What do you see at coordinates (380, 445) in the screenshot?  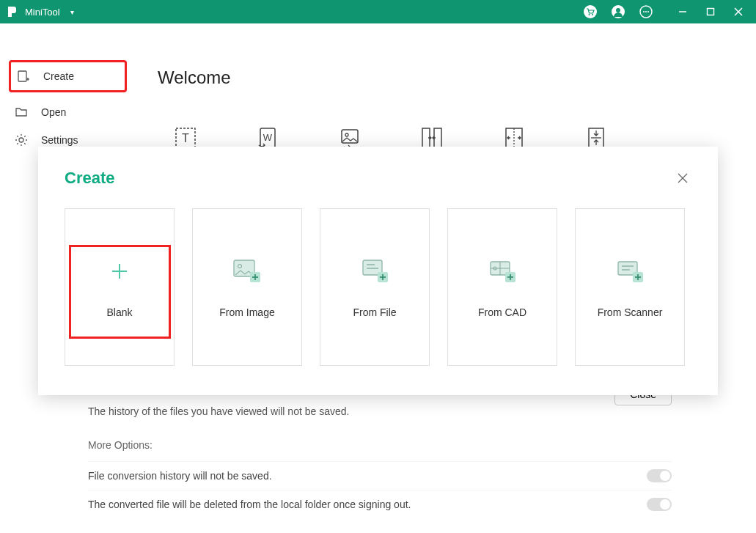 I see `more-options-label: More Options:` at bounding box center [380, 445].